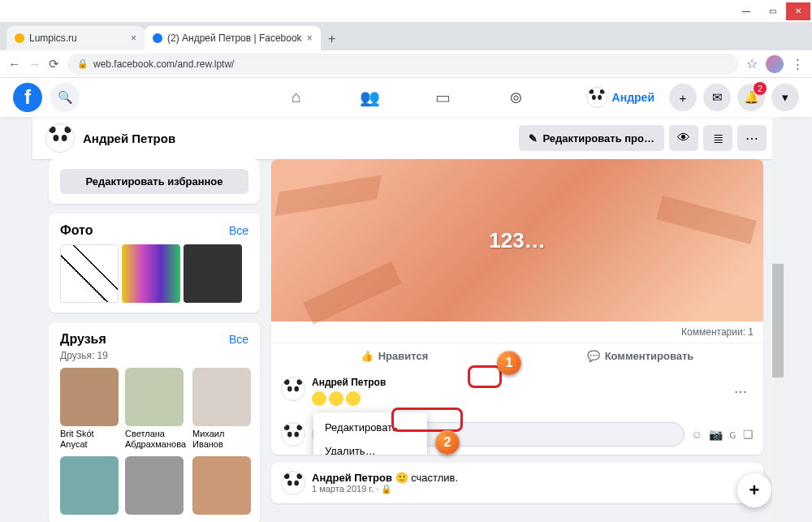  Describe the element at coordinates (752, 63) in the screenshot. I see `bookmark-icon: ☆` at that location.